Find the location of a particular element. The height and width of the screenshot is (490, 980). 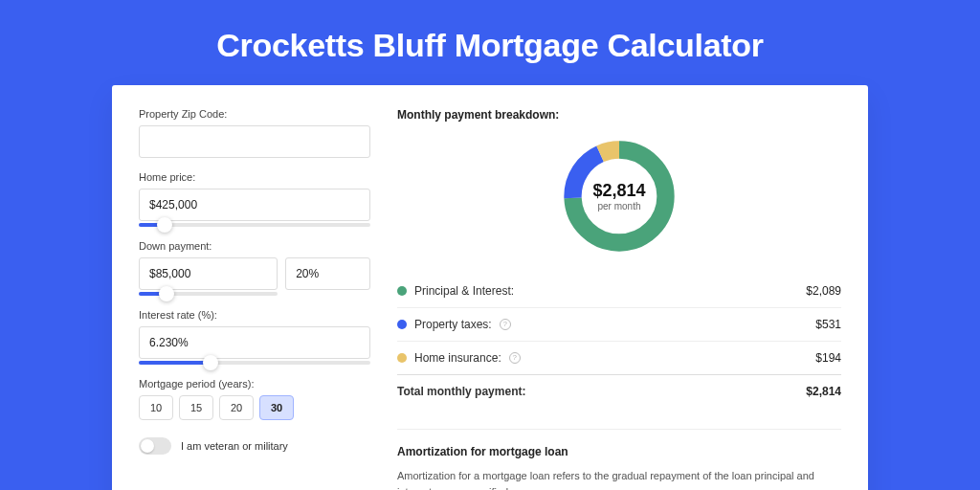

period-btn-30: 30 is located at coordinates (277, 408).